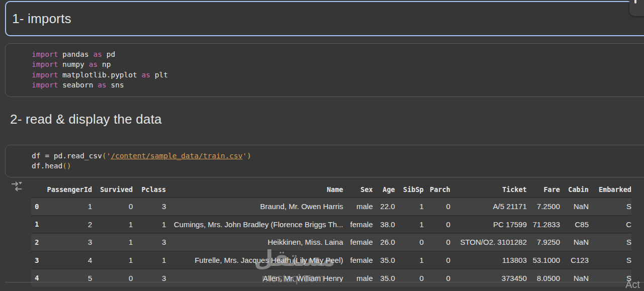 The height and width of the screenshot is (291, 644). I want to click on column-header: Pclass, so click(149, 189).